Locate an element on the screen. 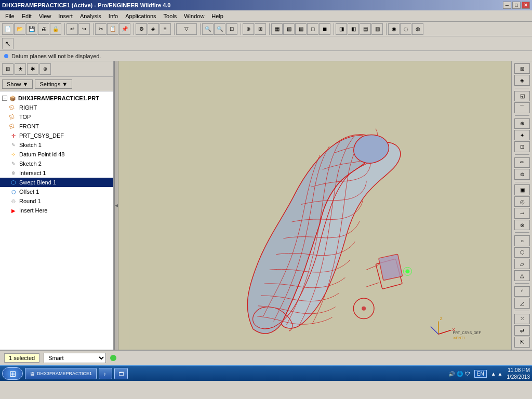 Image resolution: width=532 pixels, height=399 pixels. rt-btn-pattern: ⁙ is located at coordinates (522, 319).